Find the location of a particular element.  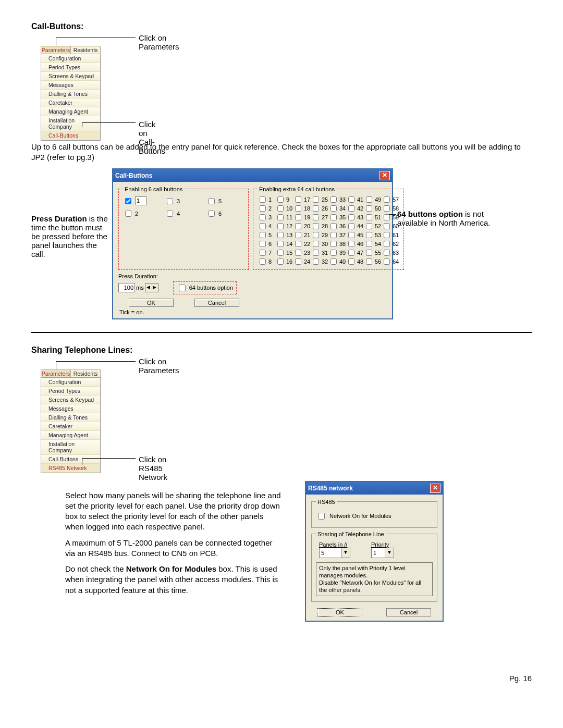

cb64-item: 61 is located at coordinates (390, 236).